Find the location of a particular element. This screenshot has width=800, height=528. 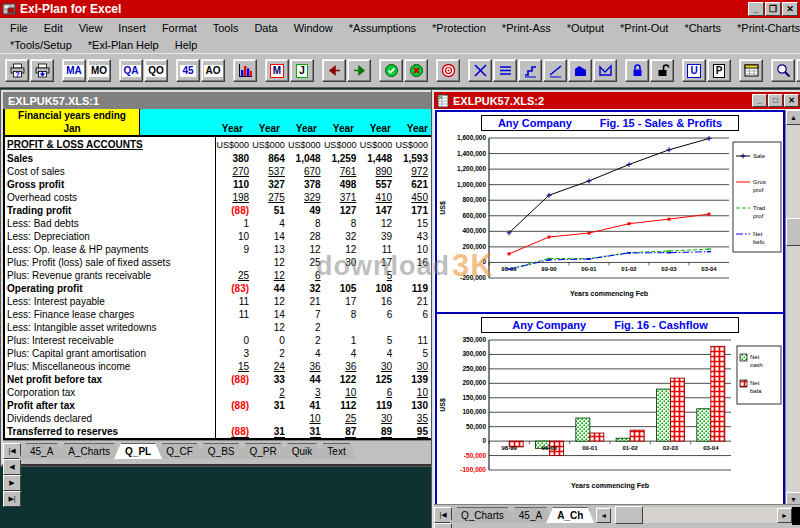

sheet-tab-q_cf: Q_CF is located at coordinates (180, 451).